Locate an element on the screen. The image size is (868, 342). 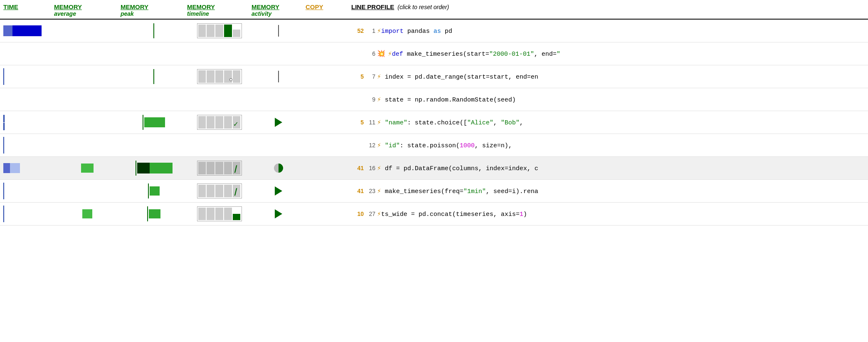
count-orange-5: 5 is located at coordinates (358, 122).